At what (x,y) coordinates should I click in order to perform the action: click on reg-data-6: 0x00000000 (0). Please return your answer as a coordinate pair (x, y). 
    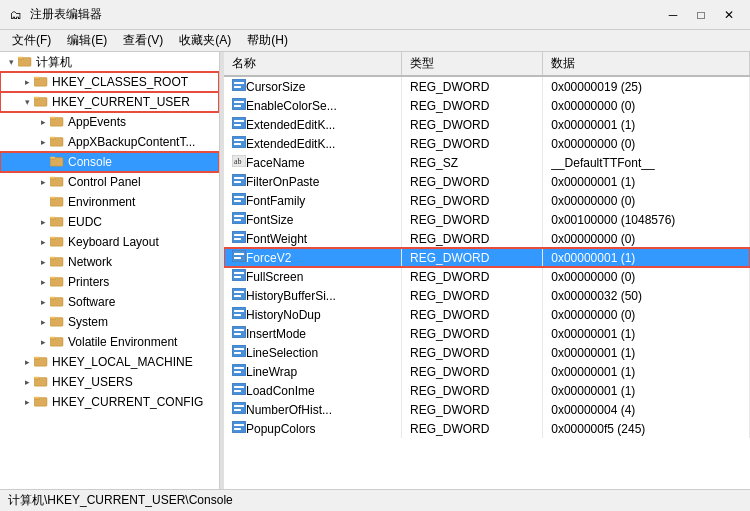
    Looking at the image, I should click on (646, 200).